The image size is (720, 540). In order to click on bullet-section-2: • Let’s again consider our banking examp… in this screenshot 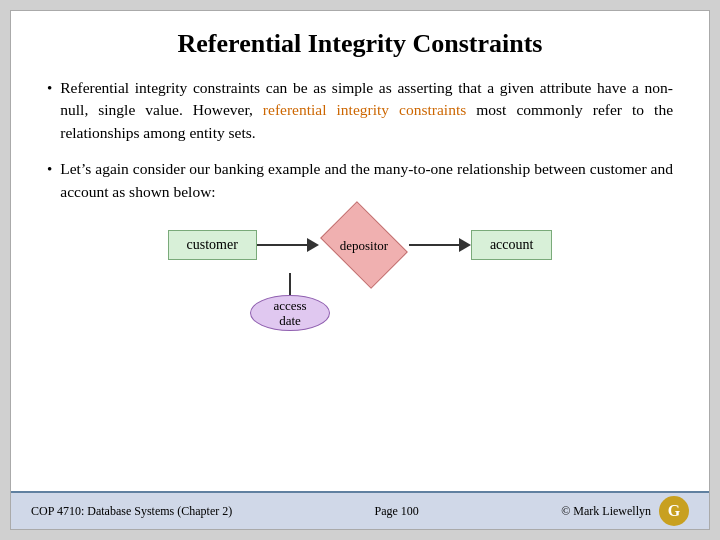, I will do `click(360, 180)`.